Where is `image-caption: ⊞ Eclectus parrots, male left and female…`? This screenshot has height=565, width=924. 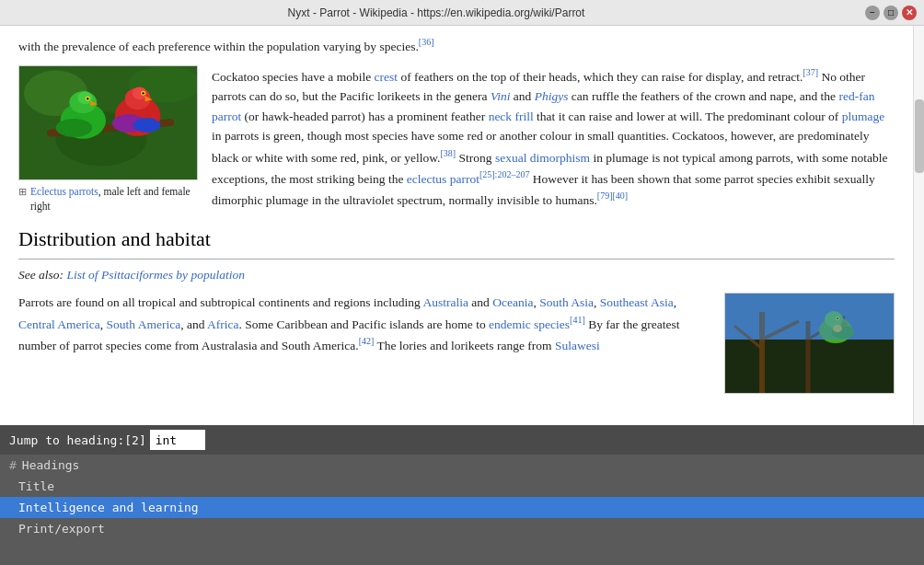 image-caption: ⊞ Eclectus parrots, male left and female… is located at coordinates (109, 199).